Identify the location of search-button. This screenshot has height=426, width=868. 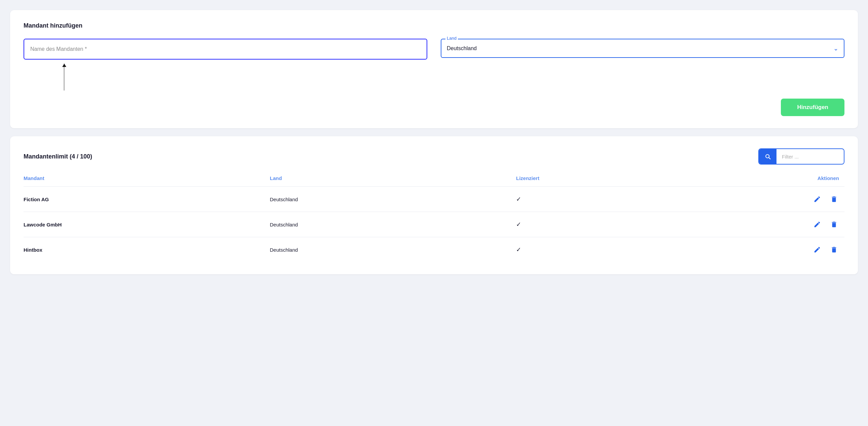
(768, 156).